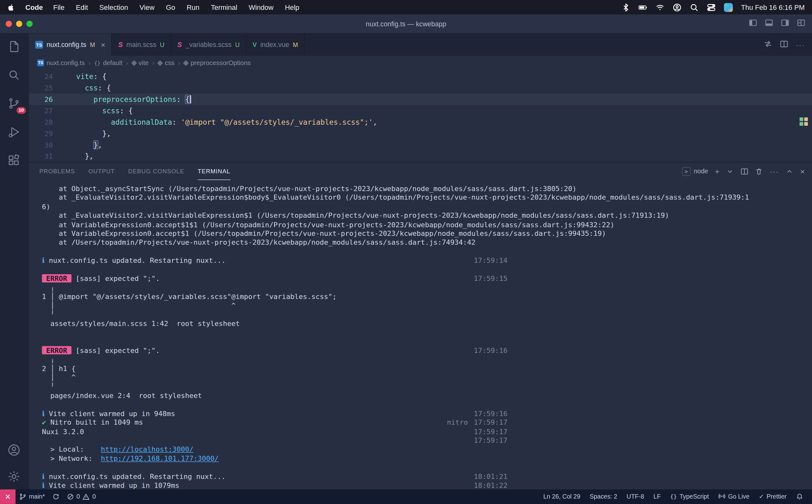 This screenshot has height=504, width=812. What do you see at coordinates (420, 77) in the screenshot?
I see `code-line-24: 24 vite: {` at bounding box center [420, 77].